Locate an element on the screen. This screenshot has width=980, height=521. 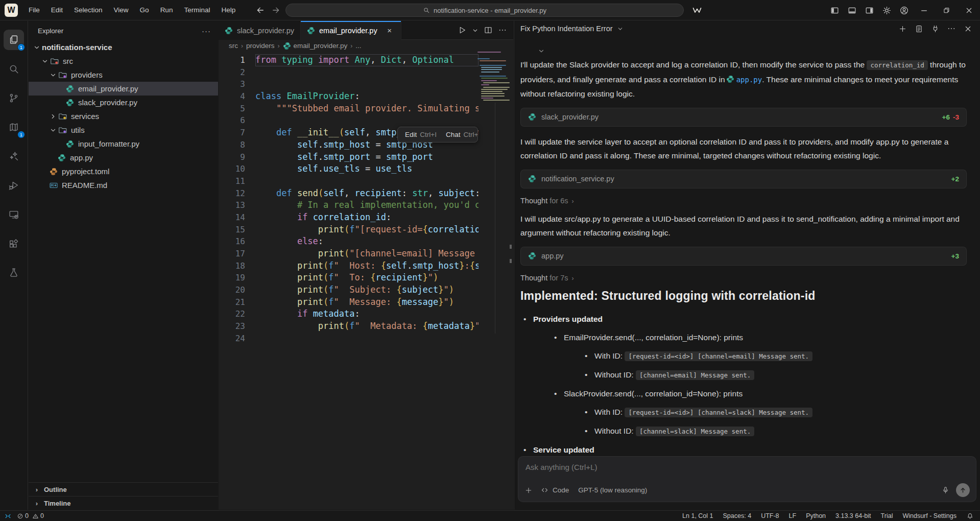
add-context-icon is located at coordinates (529, 490).